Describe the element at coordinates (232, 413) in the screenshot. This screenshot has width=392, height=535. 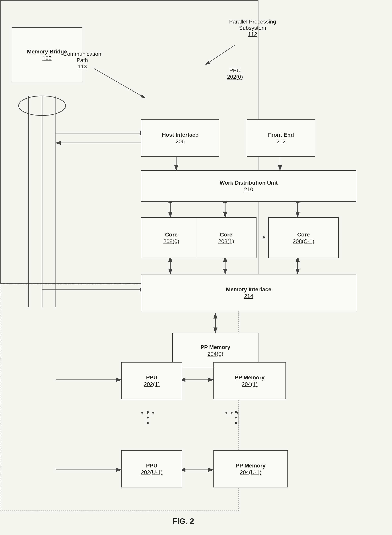
I see `dots-ppmem: • • •` at that location.